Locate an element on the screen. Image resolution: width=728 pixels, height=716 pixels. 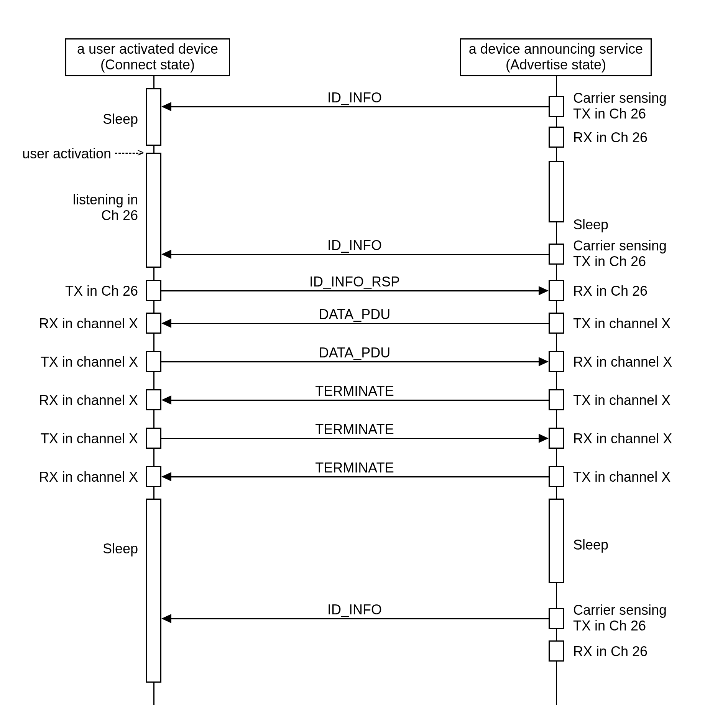
arrow-idinfo-1-head is located at coordinates (166, 107).